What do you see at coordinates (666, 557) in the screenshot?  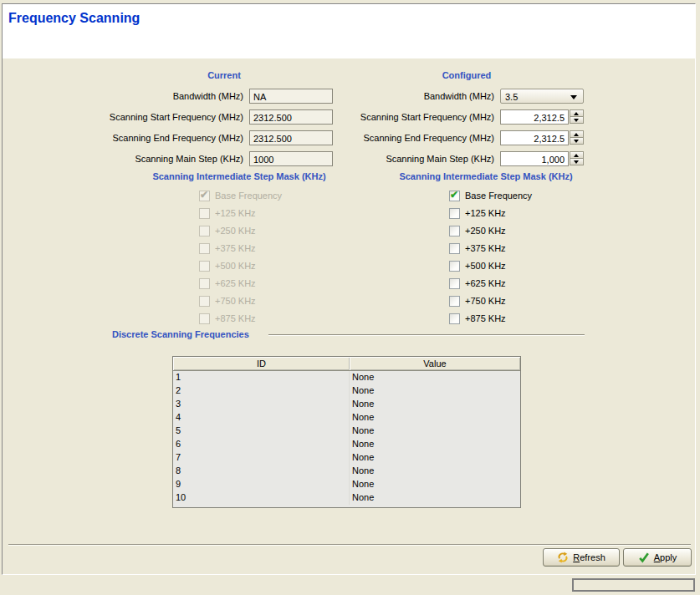 I see `apply-button-label: Apply` at bounding box center [666, 557].